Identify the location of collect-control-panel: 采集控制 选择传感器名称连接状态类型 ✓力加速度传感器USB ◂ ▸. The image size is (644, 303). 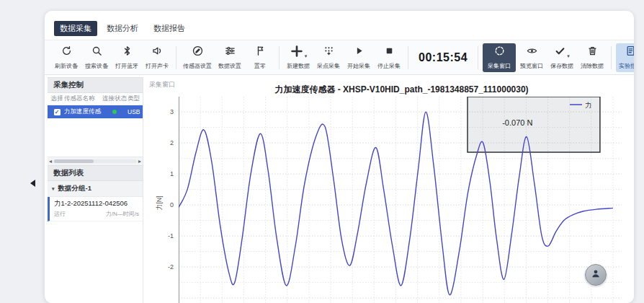
(95, 121).